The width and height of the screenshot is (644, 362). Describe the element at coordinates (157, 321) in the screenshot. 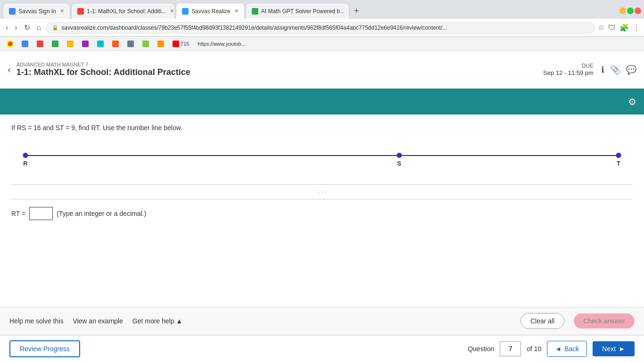

I see `get-more-help-link: Get more help ▲` at that location.